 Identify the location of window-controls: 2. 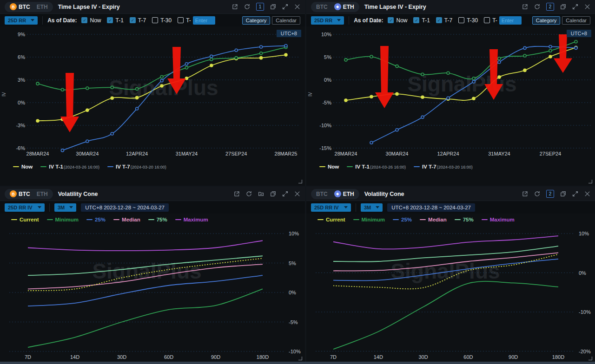
(556, 194).